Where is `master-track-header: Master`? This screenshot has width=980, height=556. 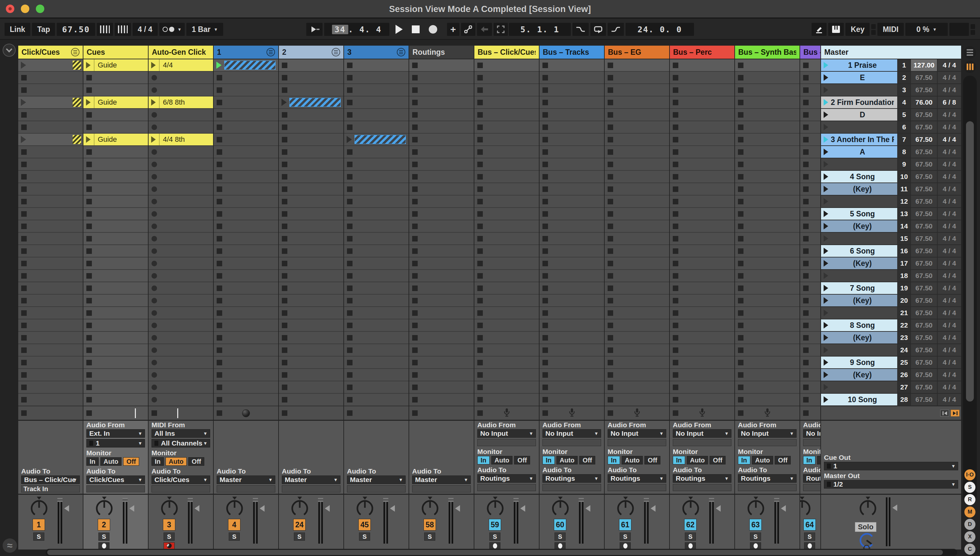
master-track-header: Master is located at coordinates (891, 52).